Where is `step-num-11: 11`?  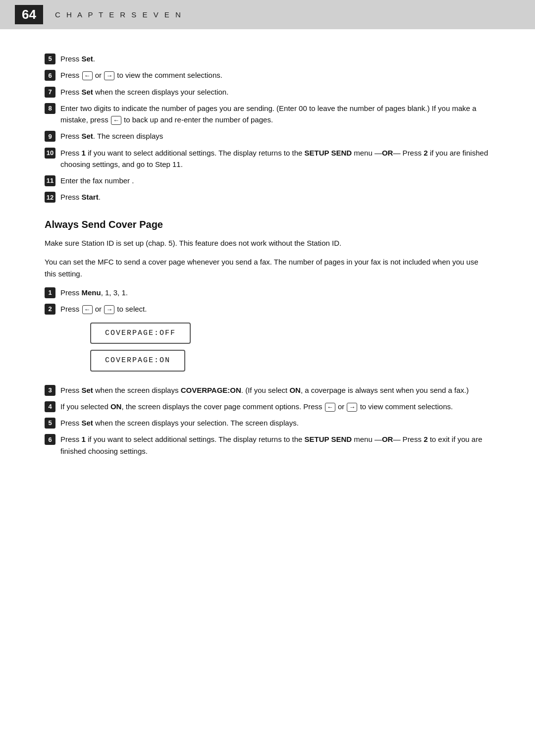
step-num-11: 11 is located at coordinates (50, 181).